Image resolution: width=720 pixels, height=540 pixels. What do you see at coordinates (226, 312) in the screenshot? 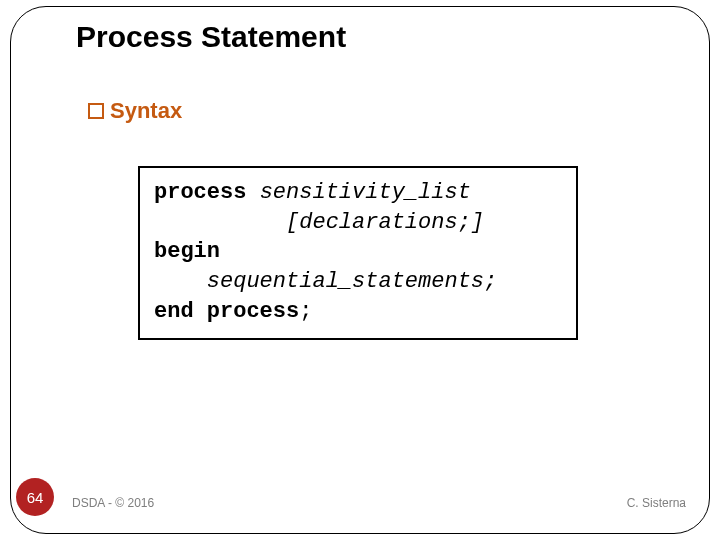
I see `code-kw-end: end process` at bounding box center [226, 312].